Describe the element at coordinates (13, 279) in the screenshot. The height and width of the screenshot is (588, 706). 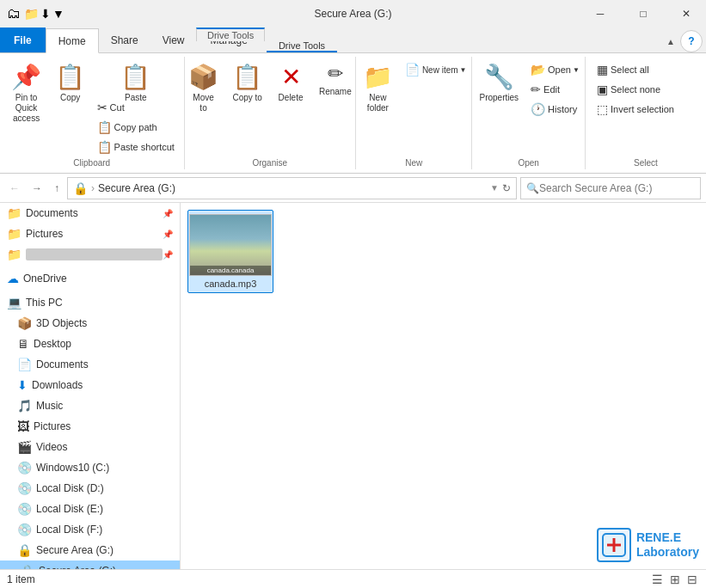
I see `onedrive-icon: ☁` at that location.